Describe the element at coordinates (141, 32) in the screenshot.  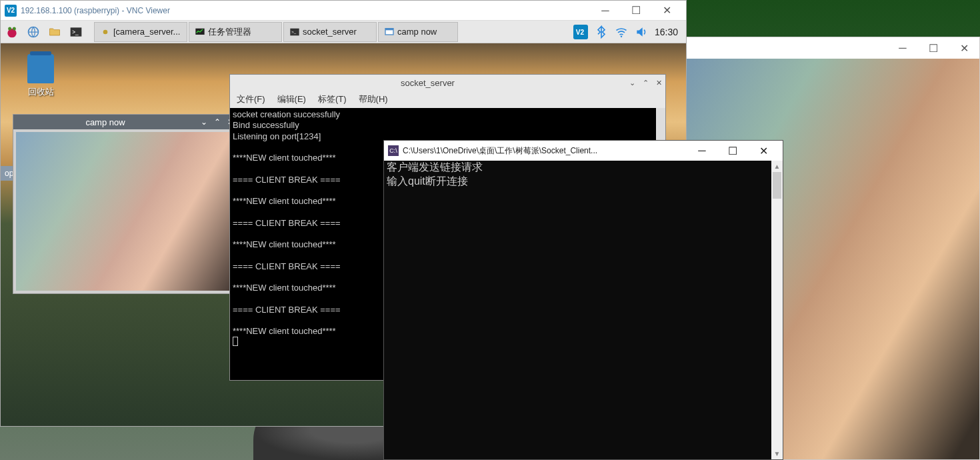
I see `taskbar-app-camera-server: [camera_server...` at that location.